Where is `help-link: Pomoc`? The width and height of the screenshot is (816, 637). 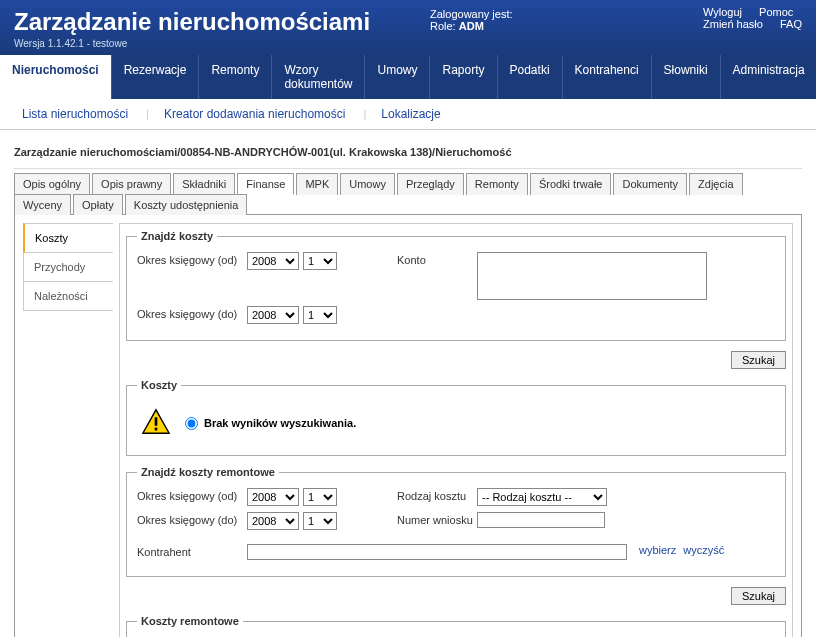 help-link: Pomoc is located at coordinates (776, 12).